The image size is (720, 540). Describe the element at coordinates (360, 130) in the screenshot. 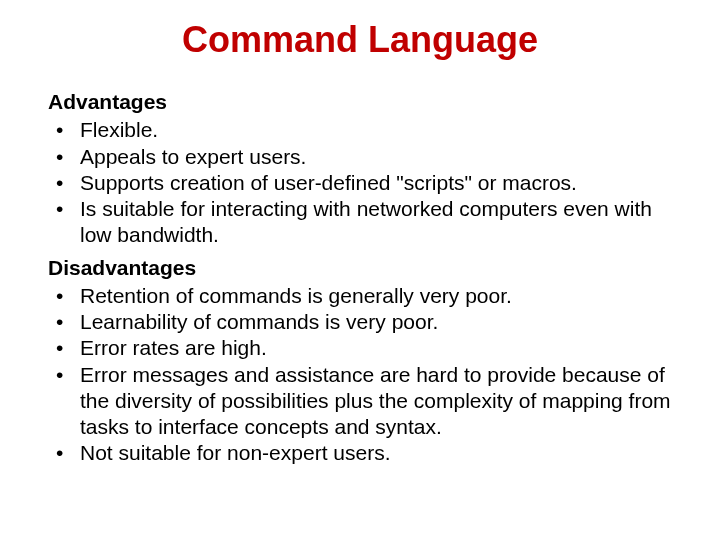

I see `list-item: Flexible.` at that location.